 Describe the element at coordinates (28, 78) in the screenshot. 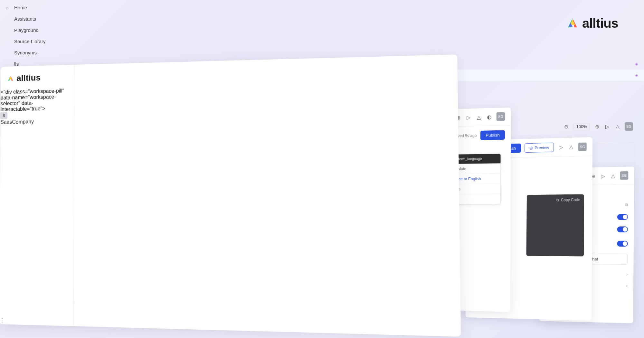

I see `sidebar-brand-text: alltius` at that location.